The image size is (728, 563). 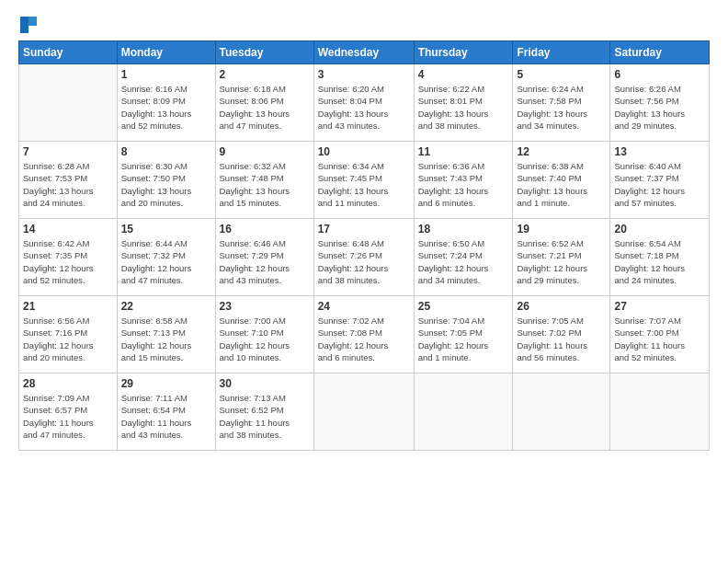 I want to click on day-info: Sunrise: 6:48 AM Sunset: 7:26 PM Dayligh…, so click(x=364, y=261).